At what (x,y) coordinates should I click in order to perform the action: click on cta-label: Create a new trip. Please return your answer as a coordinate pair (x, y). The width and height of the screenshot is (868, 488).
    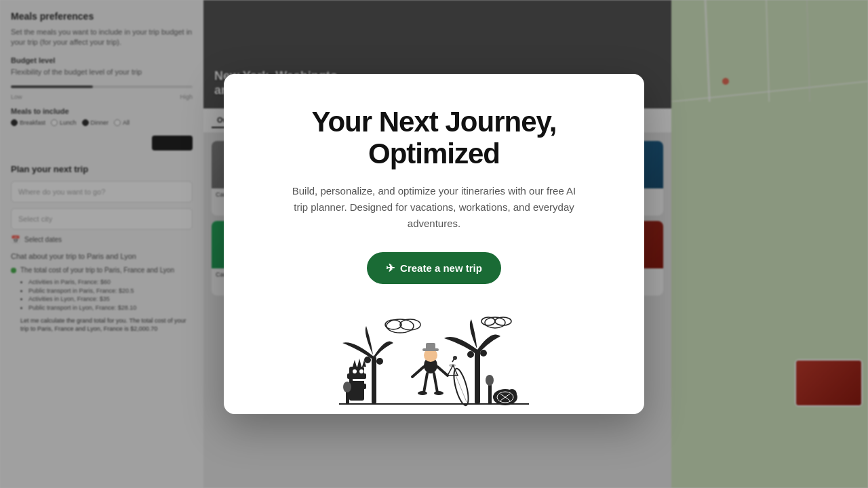
    Looking at the image, I should click on (441, 268).